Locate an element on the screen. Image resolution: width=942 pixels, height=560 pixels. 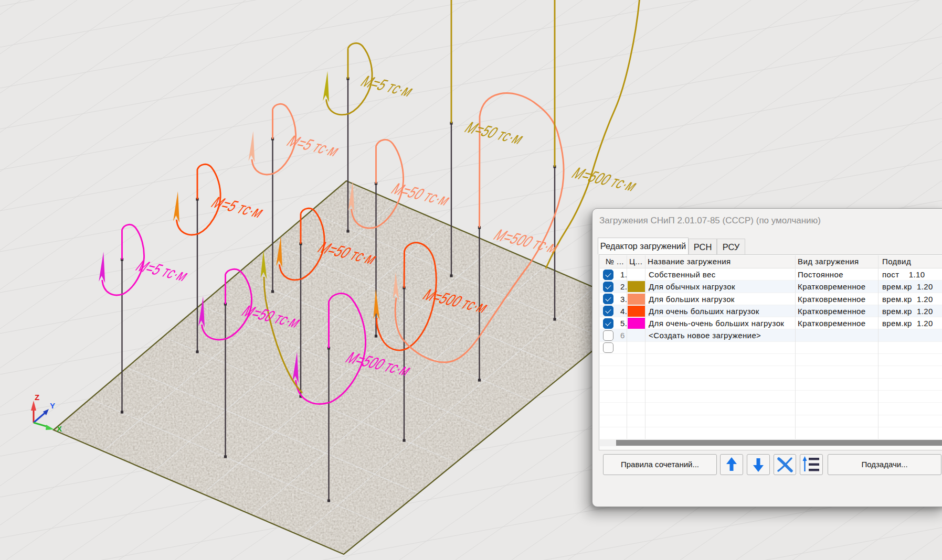
svg-text: X is located at coordinates (59, 429).